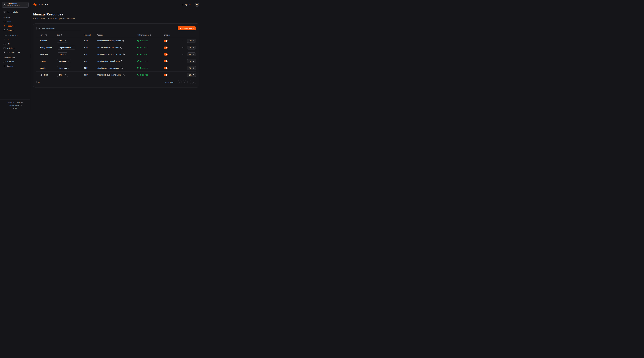 The width and height of the screenshot is (644, 358). I want to click on sidebar-item-server-admin: Server Admin, so click(15, 12).